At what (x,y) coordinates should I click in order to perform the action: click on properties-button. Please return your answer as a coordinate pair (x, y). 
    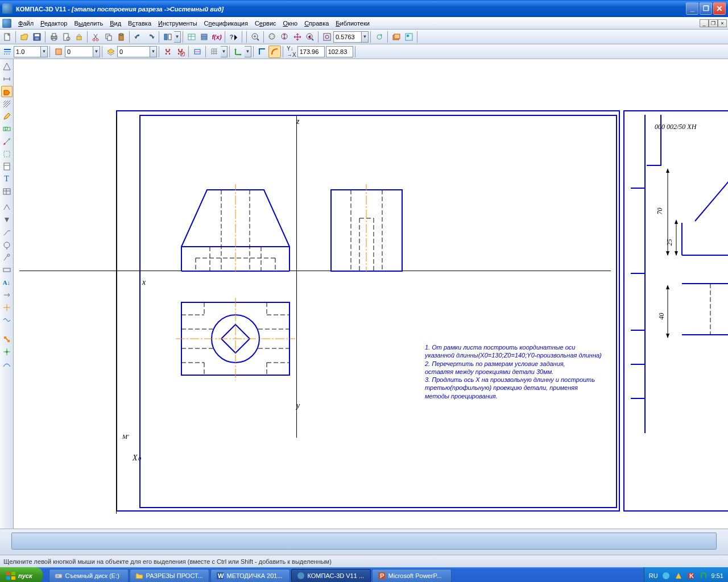
    Looking at the image, I should click on (204, 37).